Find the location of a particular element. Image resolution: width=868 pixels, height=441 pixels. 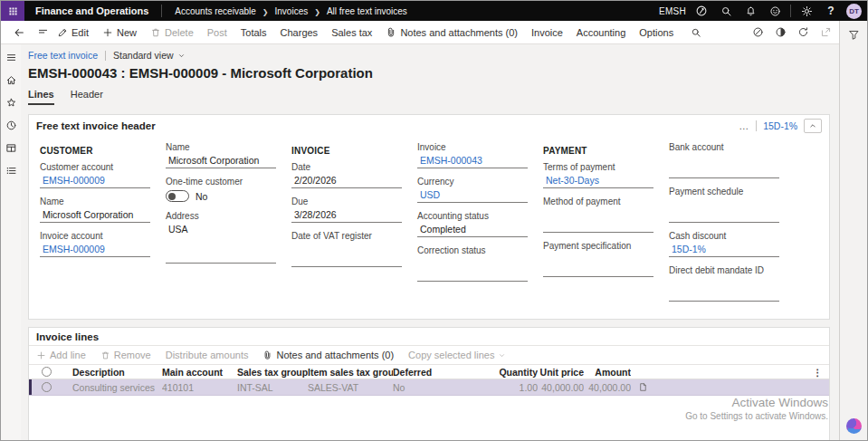

distribute-amounts-label: Distribute amounts is located at coordinates (207, 355).